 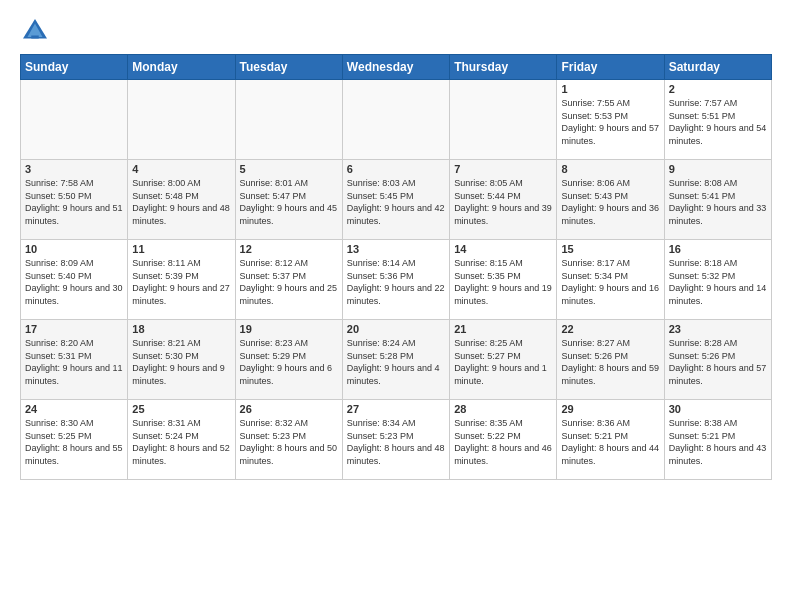 What do you see at coordinates (396, 409) in the screenshot?
I see `day-number: 27` at bounding box center [396, 409].